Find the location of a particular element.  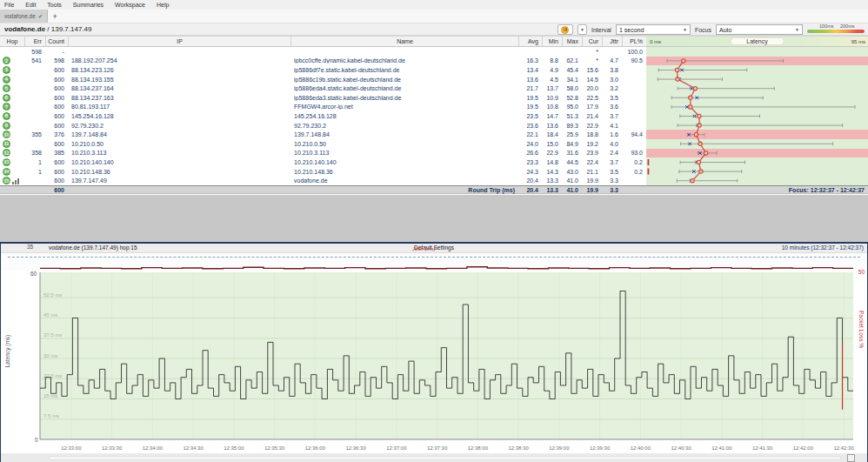

cell-min: 10.9 is located at coordinates (551, 97).